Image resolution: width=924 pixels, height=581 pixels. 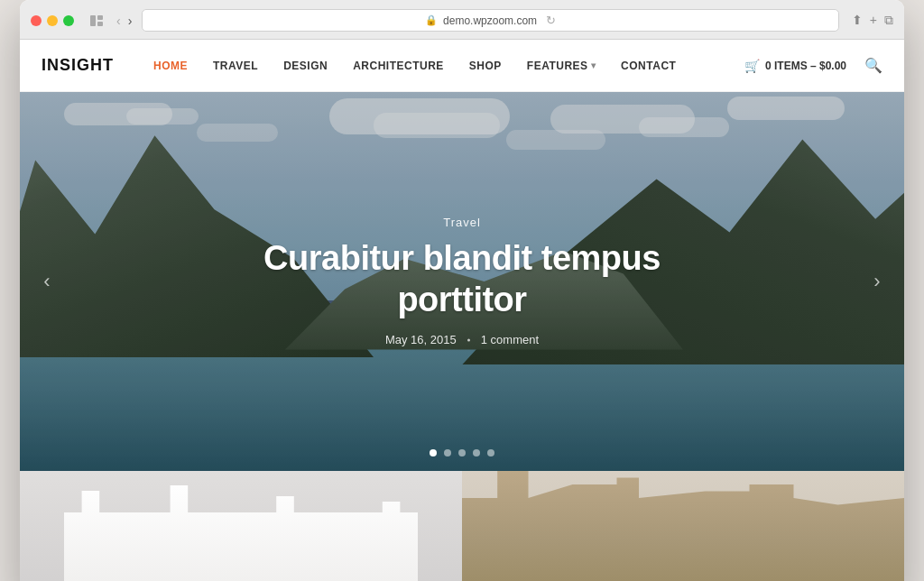 I want to click on nav-item-home: HOME, so click(x=171, y=66).